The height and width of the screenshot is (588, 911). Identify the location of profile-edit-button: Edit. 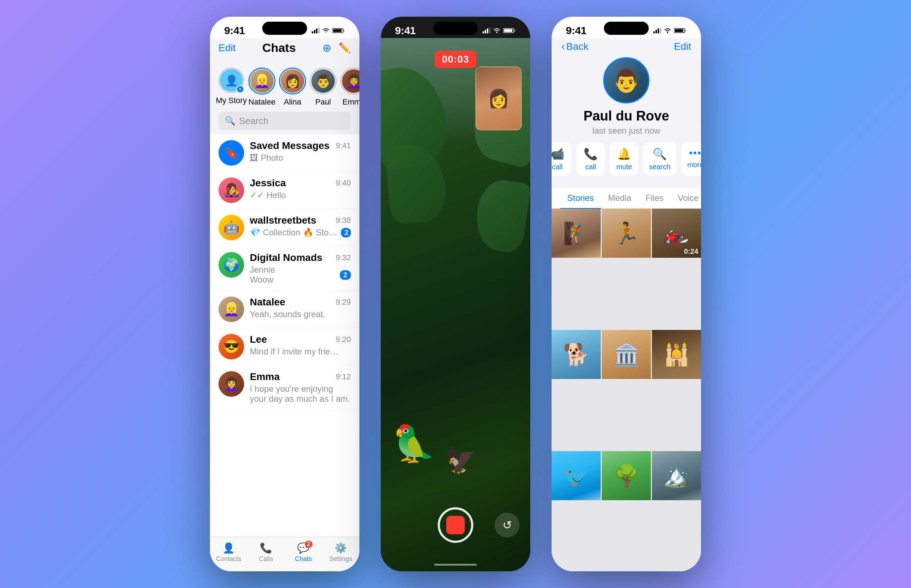
(682, 47).